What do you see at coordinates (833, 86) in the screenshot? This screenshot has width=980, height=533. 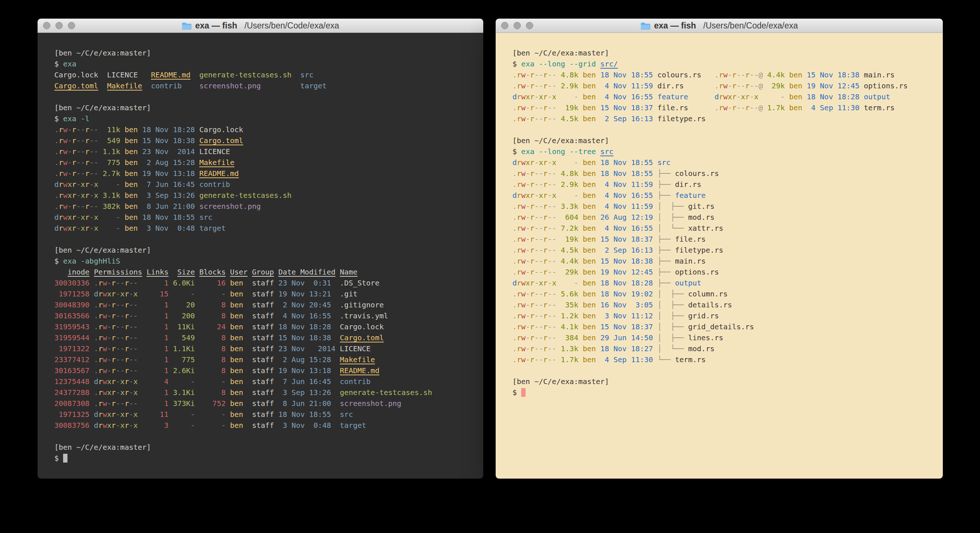 I see `terminal-text-segment: 19 Nov 12:45` at bounding box center [833, 86].